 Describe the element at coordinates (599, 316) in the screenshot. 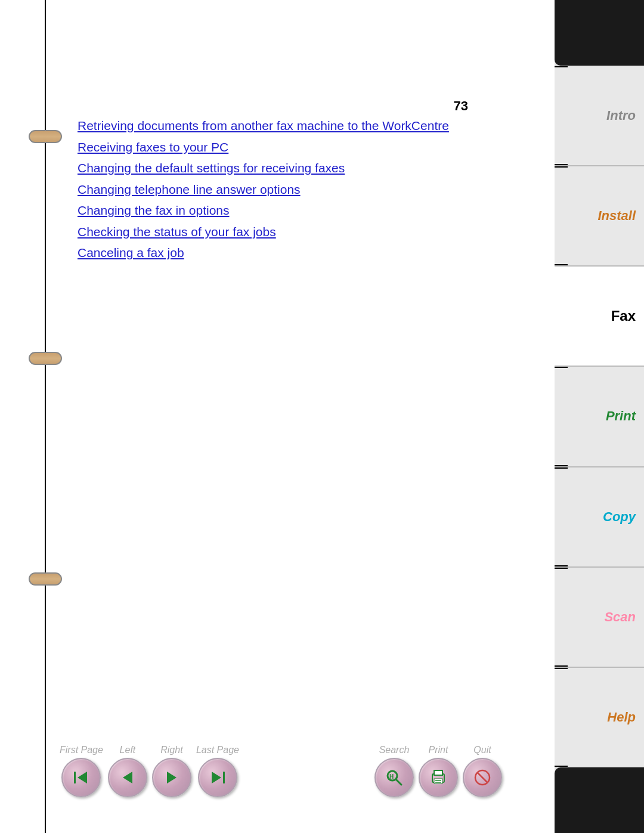

I see `sidebar-tab-fax: Fax` at that location.